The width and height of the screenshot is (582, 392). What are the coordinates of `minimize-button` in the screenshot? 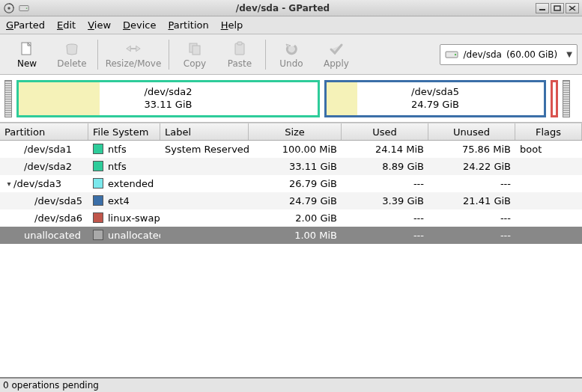 It's located at (542, 8).